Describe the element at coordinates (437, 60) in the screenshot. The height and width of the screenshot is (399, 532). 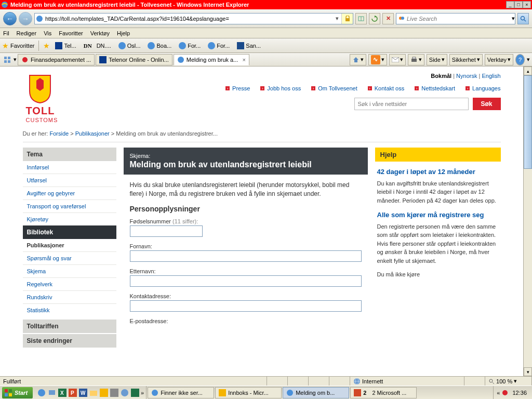
I see `page-menu-button: Side ▾` at that location.